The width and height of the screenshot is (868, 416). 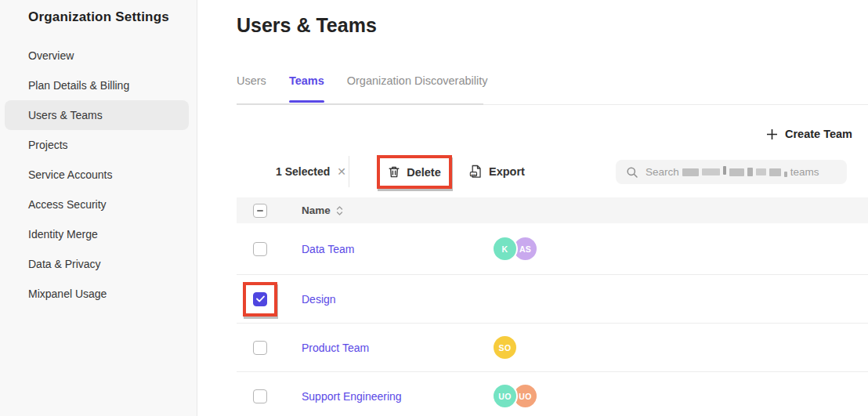 I want to click on member-avatars: UOUO, so click(x=515, y=396).